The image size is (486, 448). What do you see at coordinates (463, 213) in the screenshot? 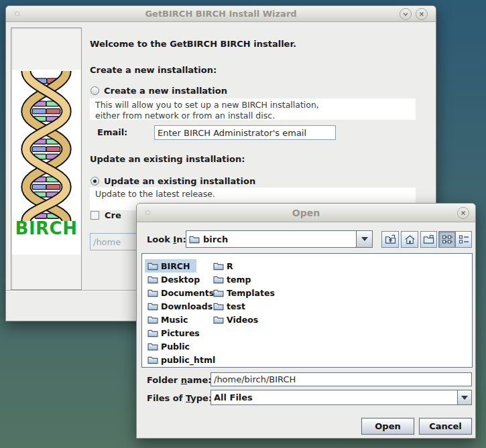
I see `dialog-close-button` at bounding box center [463, 213].